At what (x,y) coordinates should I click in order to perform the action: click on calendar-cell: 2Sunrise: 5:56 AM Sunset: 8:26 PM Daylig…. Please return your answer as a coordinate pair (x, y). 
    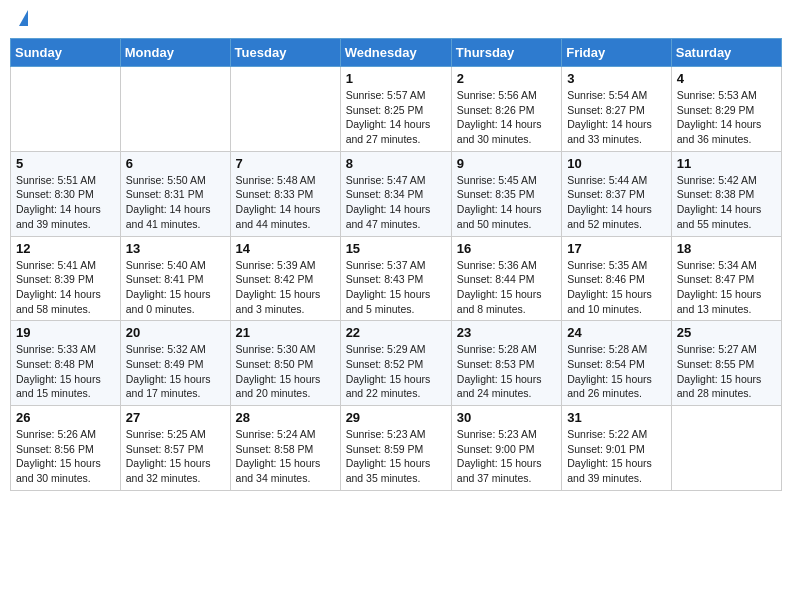
    Looking at the image, I should click on (506, 110).